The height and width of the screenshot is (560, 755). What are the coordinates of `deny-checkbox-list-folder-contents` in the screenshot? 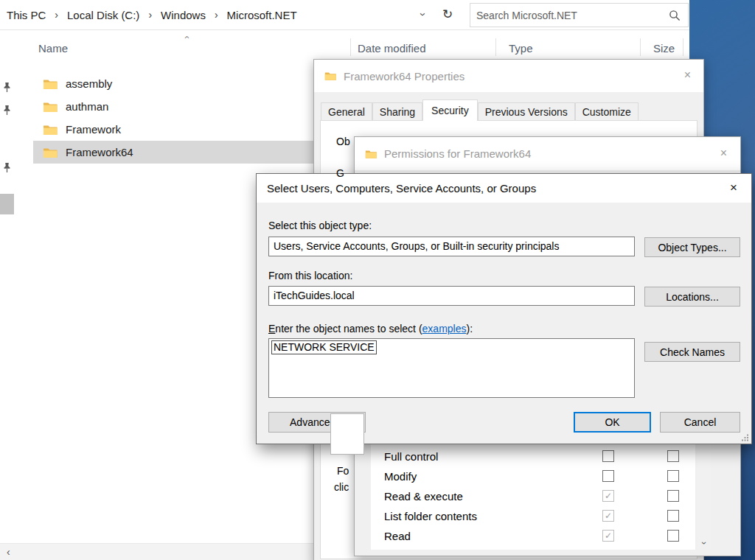 It's located at (673, 516).